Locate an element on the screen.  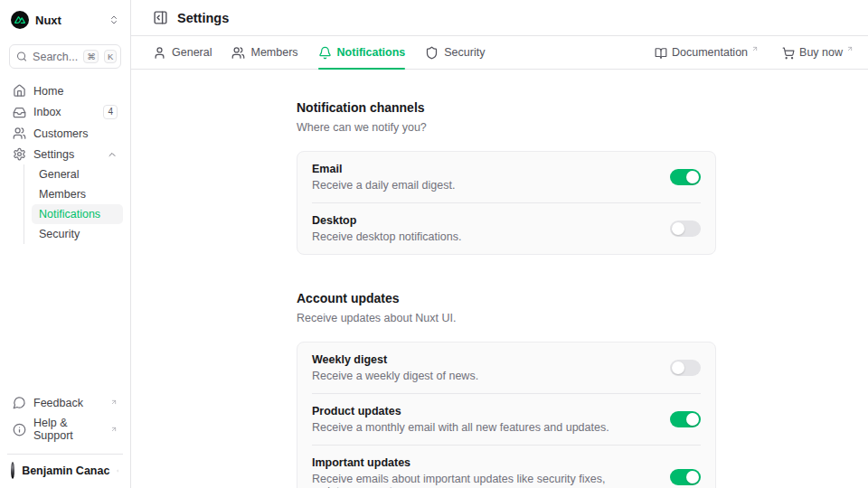
setting-text: Important updates Receive emails about i… is located at coordinates (484, 472).